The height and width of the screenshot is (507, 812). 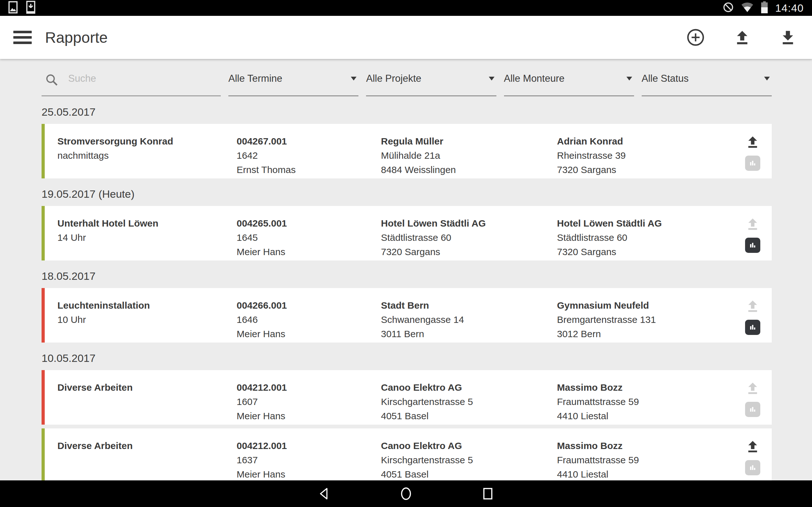 What do you see at coordinates (131, 84) in the screenshot?
I see `search-box` at bounding box center [131, 84].